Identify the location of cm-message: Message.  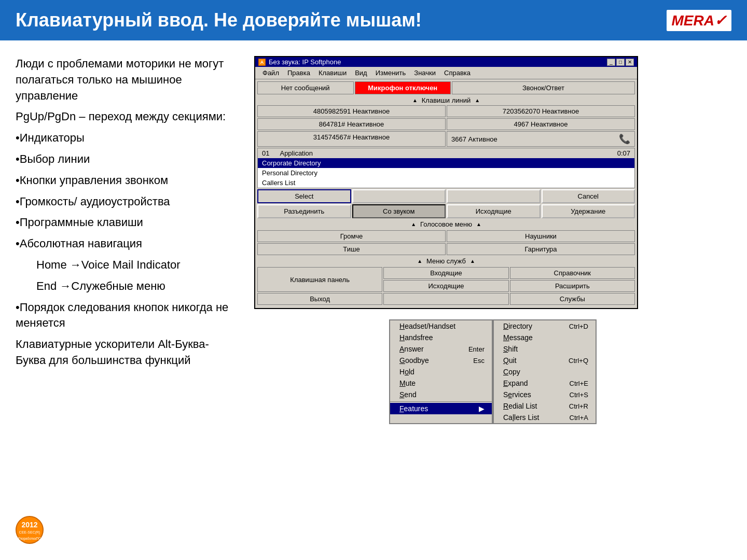
(545, 338).